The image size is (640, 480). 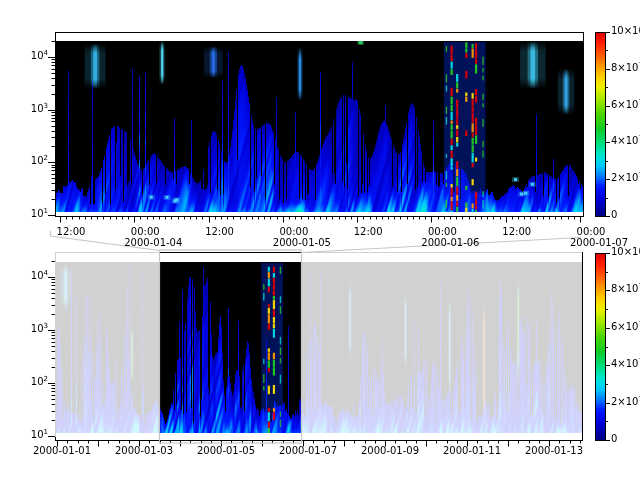 What do you see at coordinates (554, 450) in the screenshot?
I see `date-label: 2000-01-13` at bounding box center [554, 450].